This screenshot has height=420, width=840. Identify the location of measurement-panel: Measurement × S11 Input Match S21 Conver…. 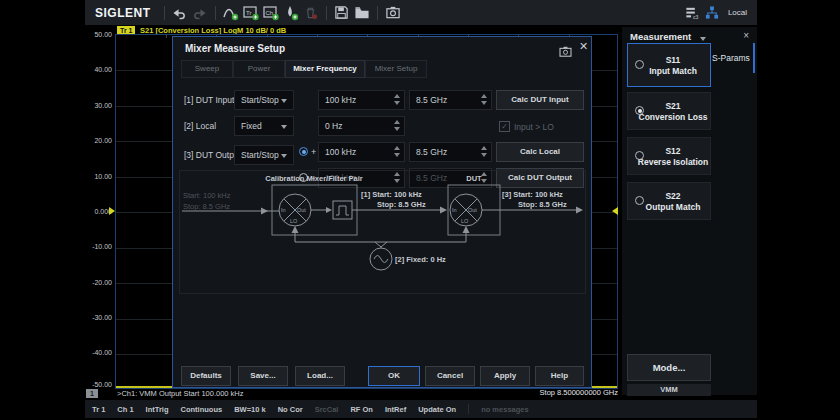
(690, 211).